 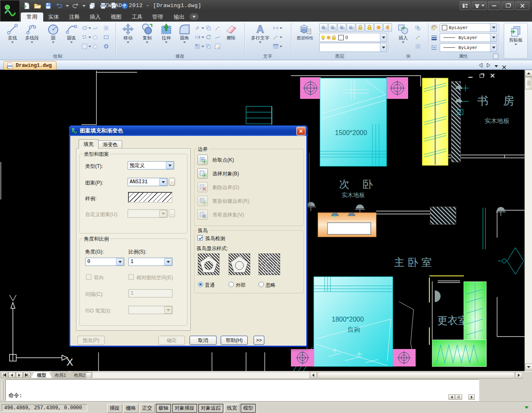 I want to click on last-tab-icon, so click(x=27, y=375).